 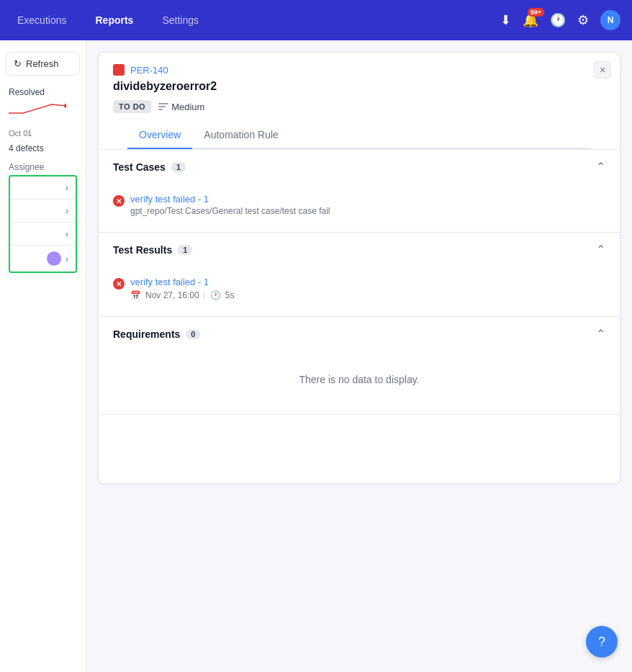 I want to click on test-result-link: verify test failed - 1, so click(x=183, y=282).